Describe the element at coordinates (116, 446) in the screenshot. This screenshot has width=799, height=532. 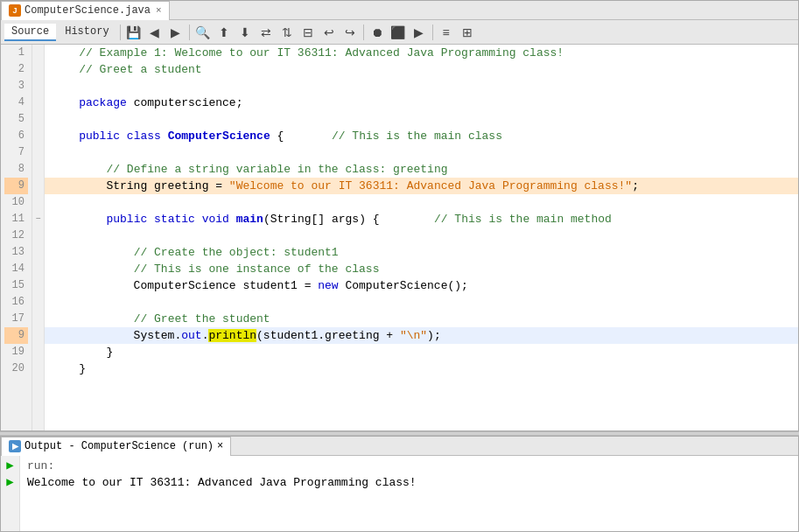
I see `output-tab: ▶ Output - ComputerScience (run) ×` at that location.